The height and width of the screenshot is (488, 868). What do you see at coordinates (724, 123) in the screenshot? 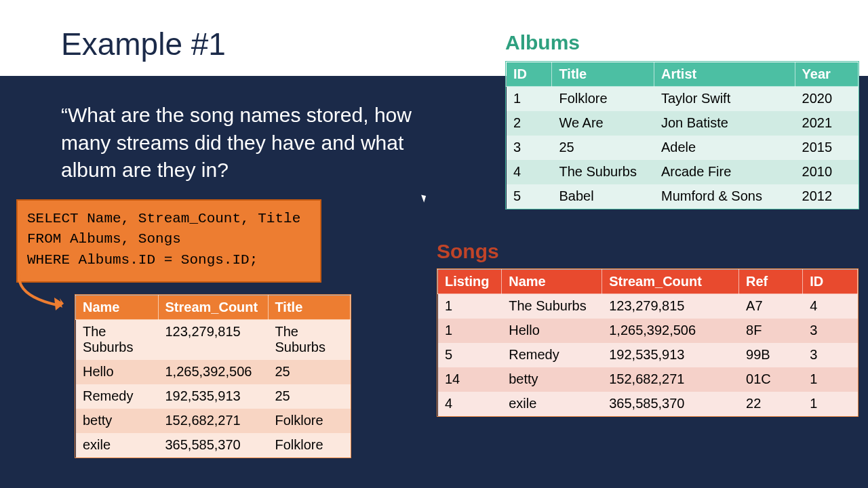
I see `cell: Jon Batiste` at bounding box center [724, 123].